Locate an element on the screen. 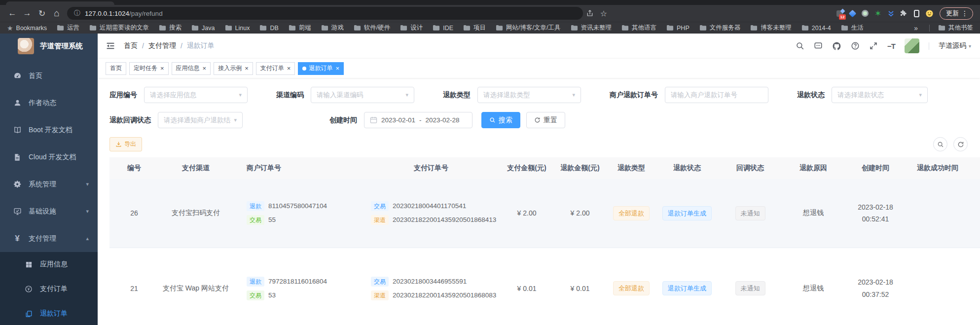 This screenshot has width=980, height=325. sidebar-item-home: 首页 is located at coordinates (49, 76).